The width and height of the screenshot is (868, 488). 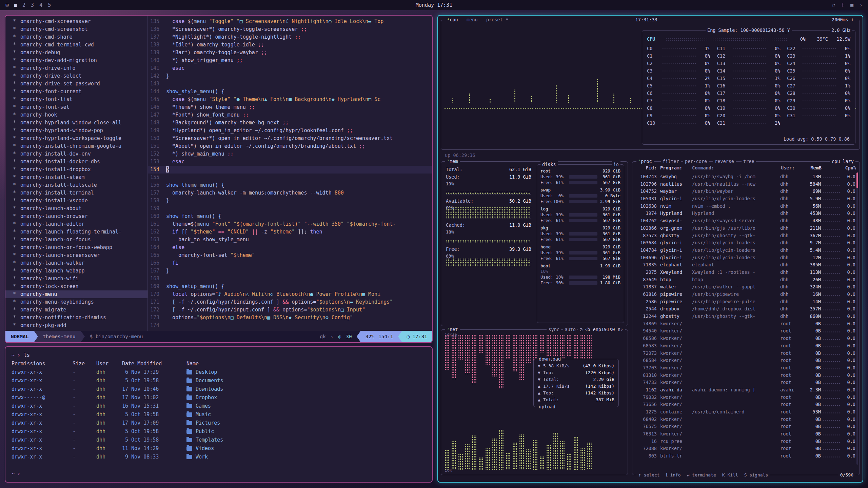 What do you see at coordinates (290, 325) in the screenshot?
I see `code-line: 174` at bounding box center [290, 325].